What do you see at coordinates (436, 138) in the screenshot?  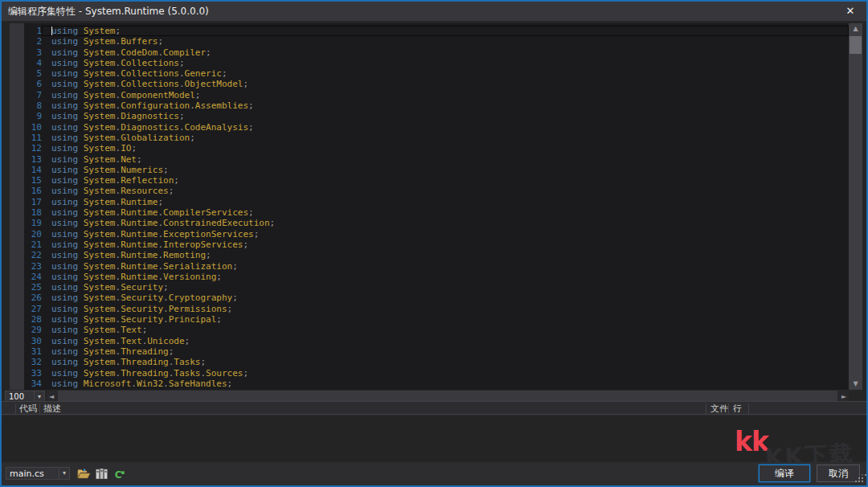 I see `code-line: 11using System.Globalization;` at bounding box center [436, 138].